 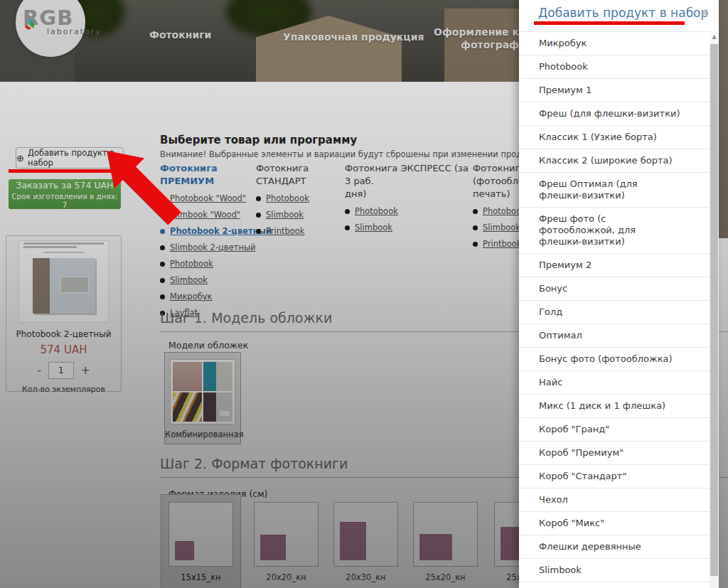 I want to click on panel-item: Премиум 2, so click(x=614, y=266).